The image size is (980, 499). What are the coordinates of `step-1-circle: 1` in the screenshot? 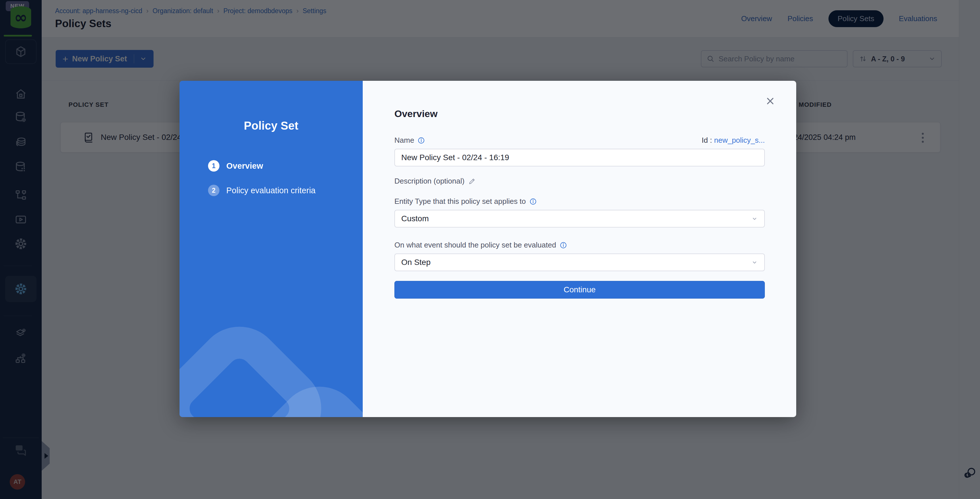 It's located at (214, 166).